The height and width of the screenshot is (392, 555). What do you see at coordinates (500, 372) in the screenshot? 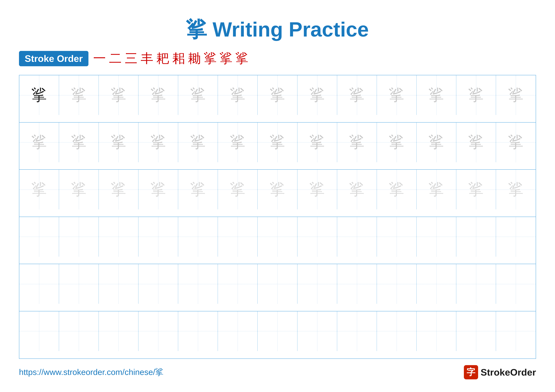
I see `footer-logo: 字 StrokeOrder` at bounding box center [500, 372].